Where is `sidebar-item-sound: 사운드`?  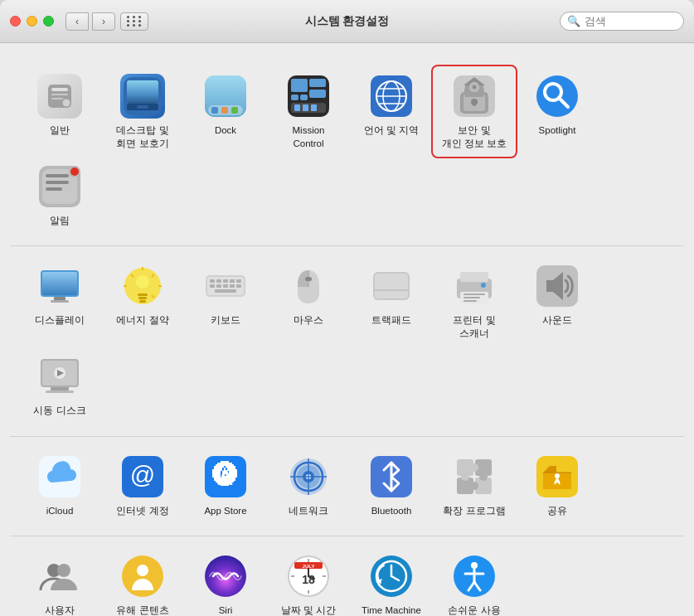
sidebar-item-sound: 사운드 is located at coordinates (557, 295).